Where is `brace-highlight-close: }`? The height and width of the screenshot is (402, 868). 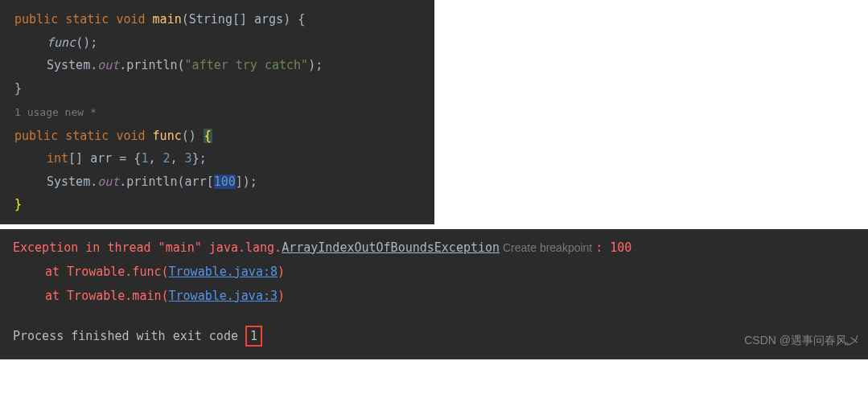 brace-highlight-close: } is located at coordinates (18, 204).